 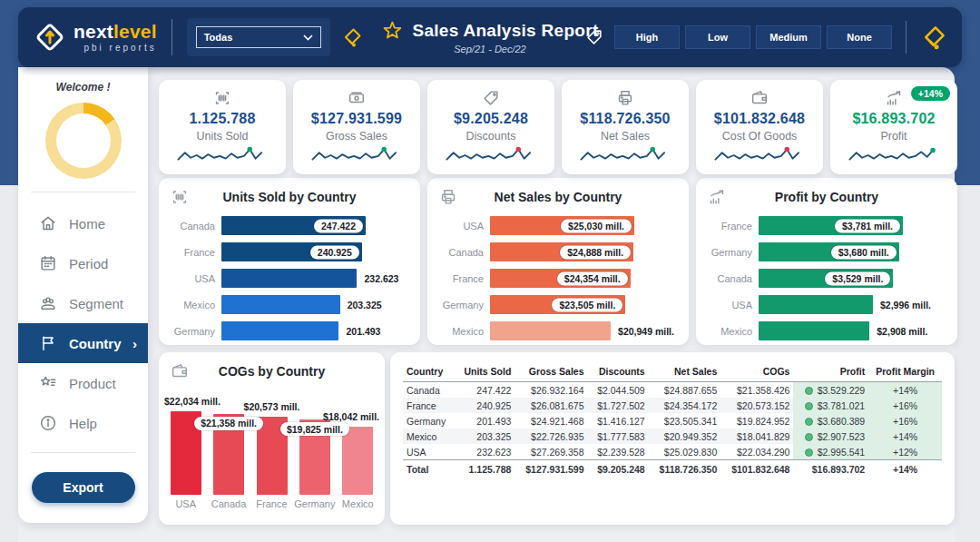 I want to click on bar-track: 247.422, so click(x=294, y=225).